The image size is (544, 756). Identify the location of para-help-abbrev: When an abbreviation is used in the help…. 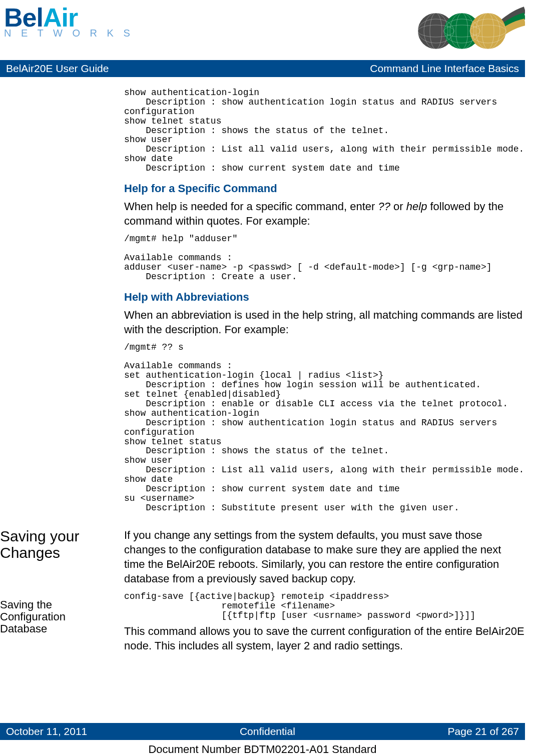
(324, 322).